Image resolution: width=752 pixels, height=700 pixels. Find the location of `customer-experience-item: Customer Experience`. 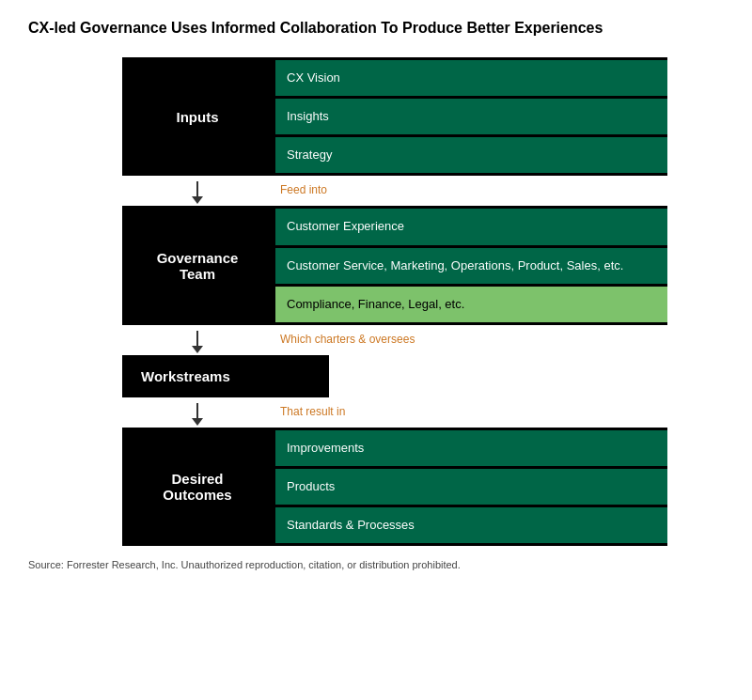

customer-experience-item: Customer Experience is located at coordinates (472, 226).